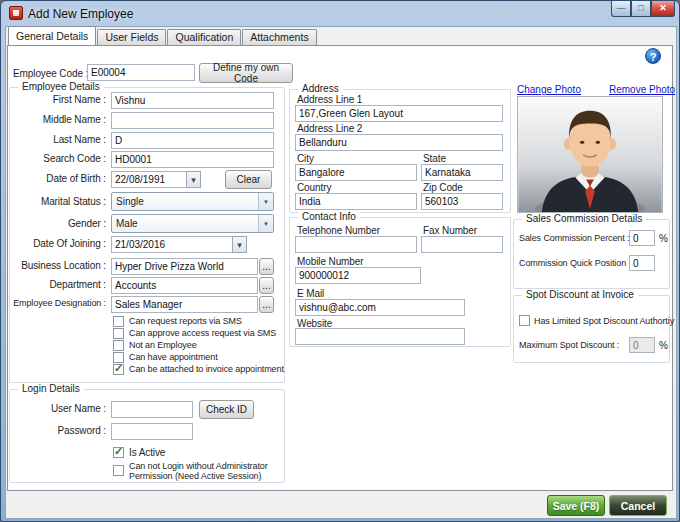  What do you see at coordinates (590, 154) in the screenshot?
I see `avatar` at bounding box center [590, 154].